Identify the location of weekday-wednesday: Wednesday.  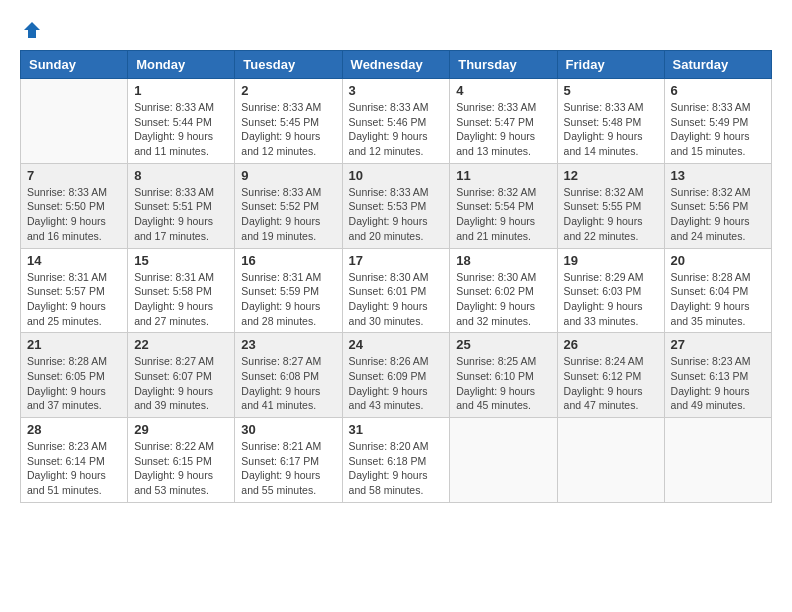
(396, 65).